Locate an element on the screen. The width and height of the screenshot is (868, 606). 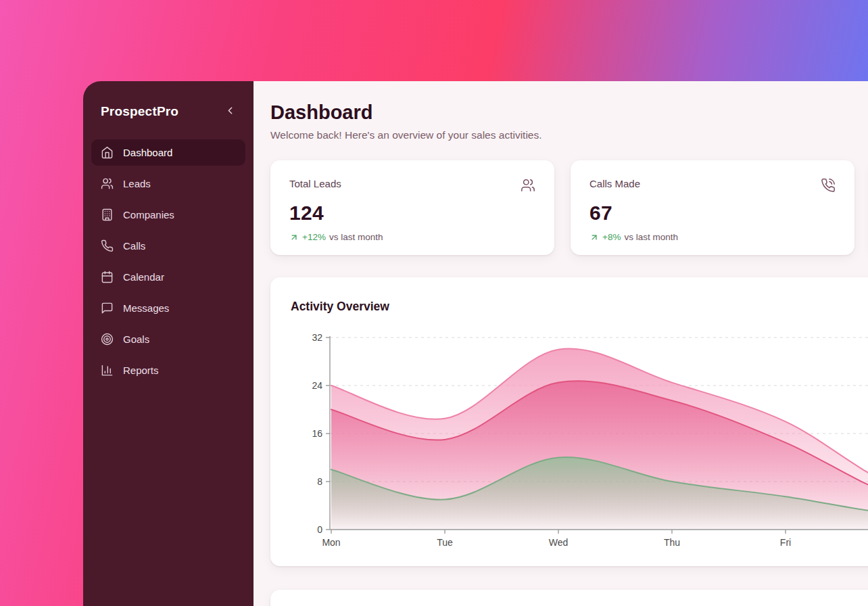
svg-text: 8 is located at coordinates (320, 482).